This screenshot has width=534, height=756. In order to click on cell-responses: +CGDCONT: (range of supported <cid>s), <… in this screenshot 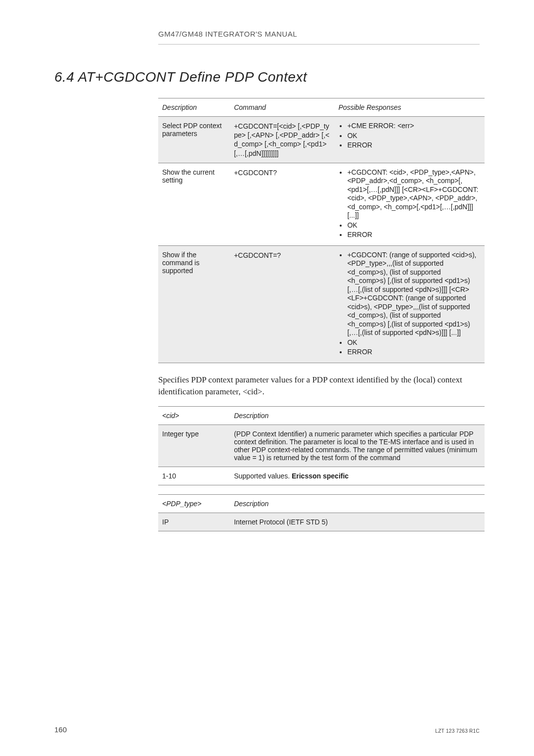, I will do `click(409, 304)`.